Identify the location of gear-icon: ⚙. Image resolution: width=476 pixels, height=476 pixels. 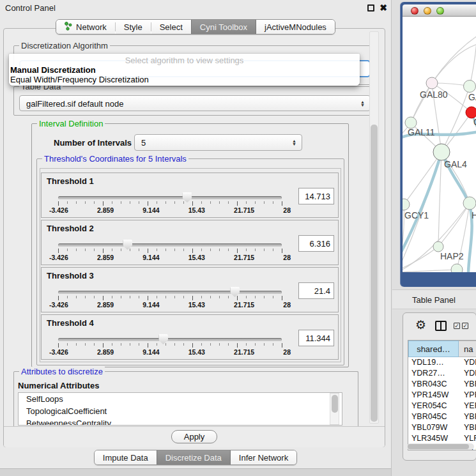
(420, 325).